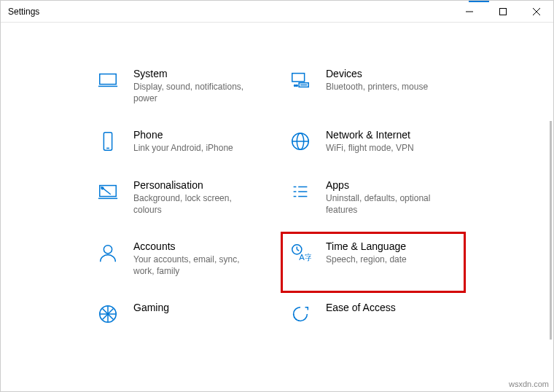 The height and width of the screenshot is (392, 554). What do you see at coordinates (300, 253) in the screenshot?
I see `time-language-icon: A字` at bounding box center [300, 253].